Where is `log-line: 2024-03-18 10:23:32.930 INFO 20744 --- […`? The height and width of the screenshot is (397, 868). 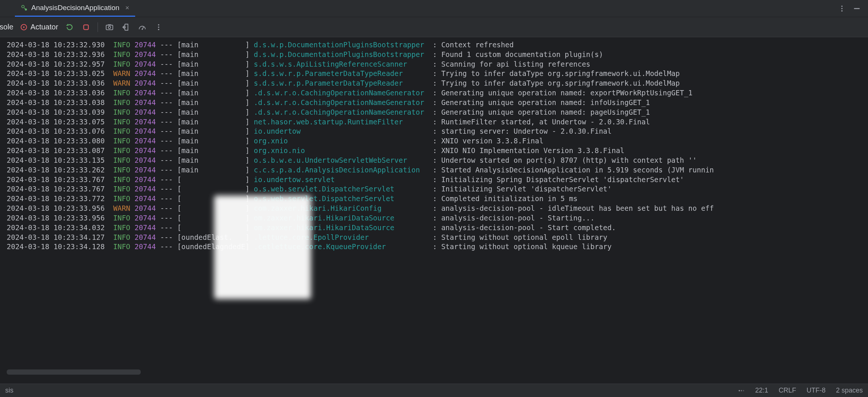
log-line: 2024-03-18 10:23:32.930 INFO 20744 --- [… is located at coordinates (434, 45).